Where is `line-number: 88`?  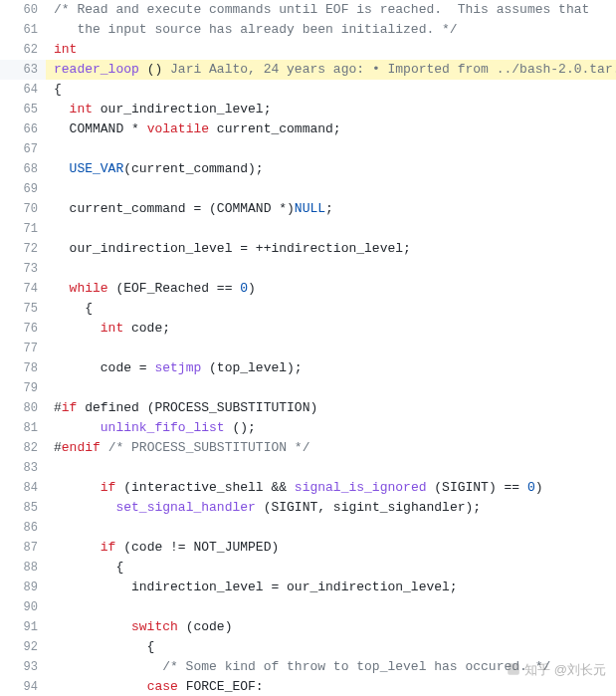
line-number: 88 is located at coordinates (23, 568).